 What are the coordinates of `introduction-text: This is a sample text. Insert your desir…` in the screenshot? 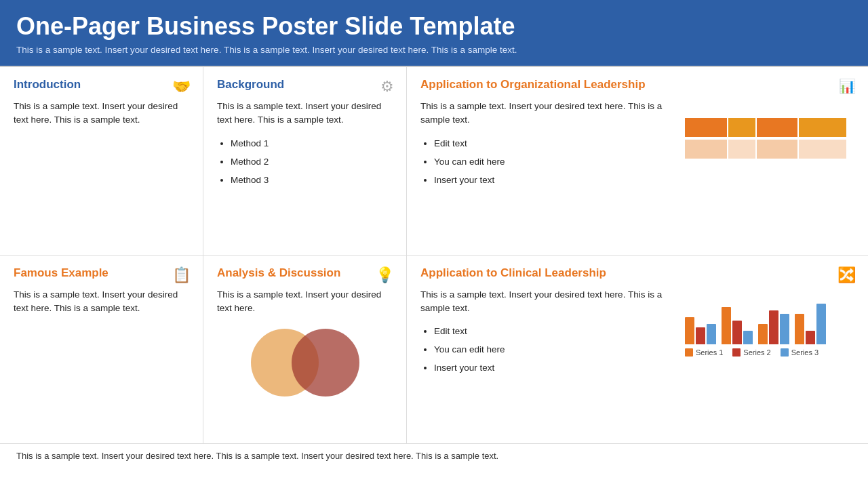 It's located at (102, 114).